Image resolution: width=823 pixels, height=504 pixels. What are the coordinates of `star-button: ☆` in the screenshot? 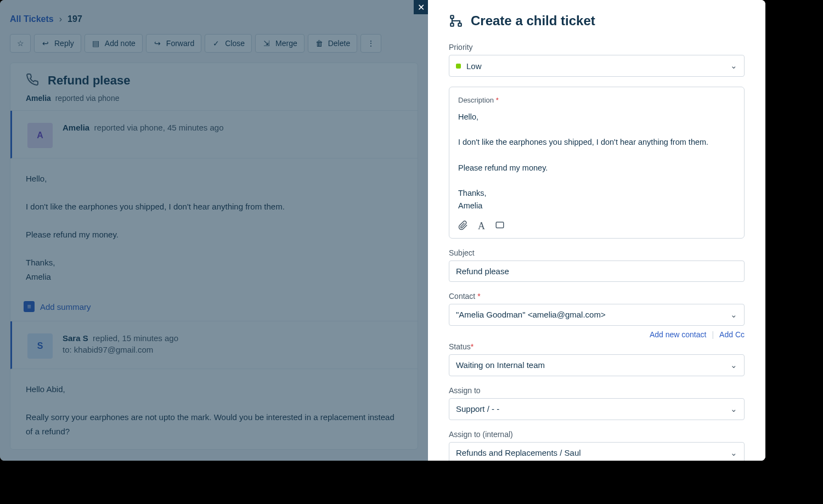 It's located at (20, 43).